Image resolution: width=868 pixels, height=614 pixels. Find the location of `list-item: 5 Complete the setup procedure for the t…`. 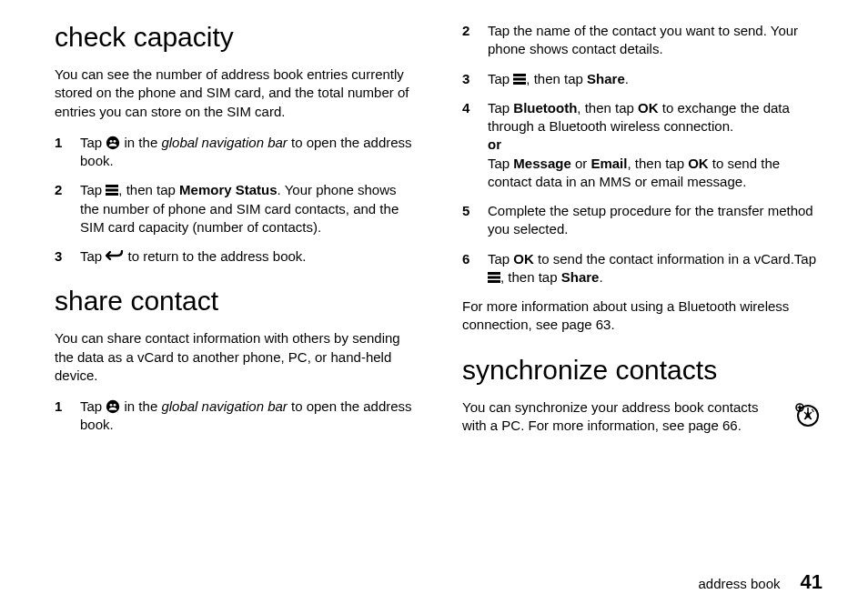

list-item: 5 Complete the setup procedure for the t… is located at coordinates (642, 220).